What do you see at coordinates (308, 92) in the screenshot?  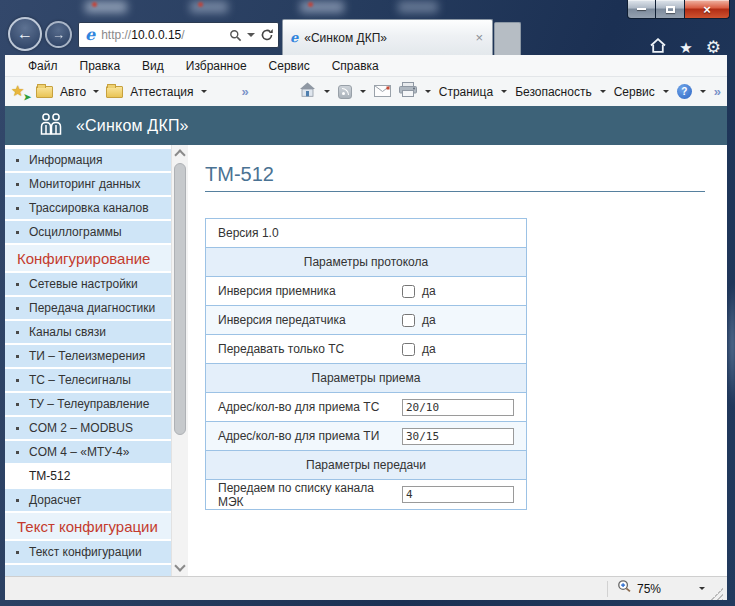 I see `home-page-icon` at bounding box center [308, 92].